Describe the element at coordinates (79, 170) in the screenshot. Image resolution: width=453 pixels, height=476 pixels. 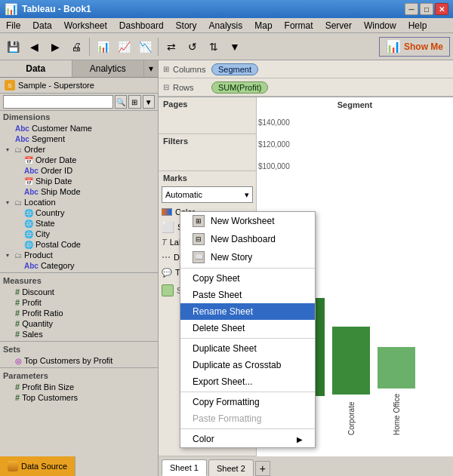
I see `dim-order-id: Abc Order ID` at that location.